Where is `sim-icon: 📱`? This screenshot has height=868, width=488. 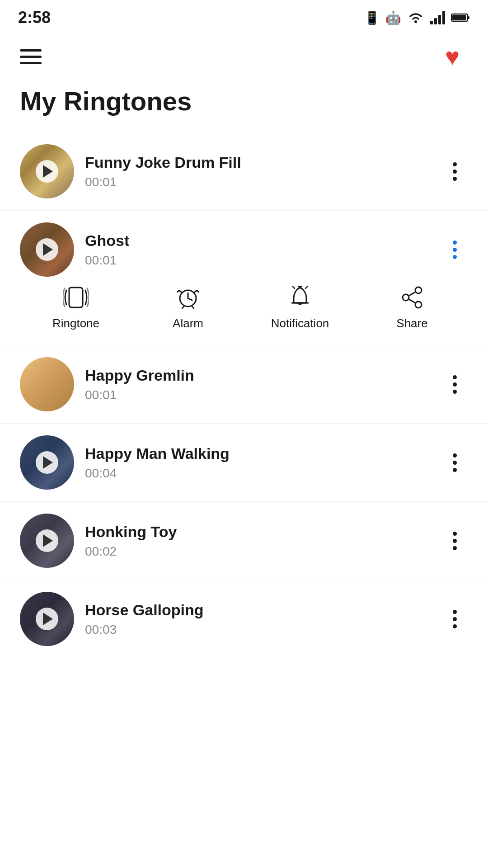
sim-icon: 📱 is located at coordinates (372, 18).